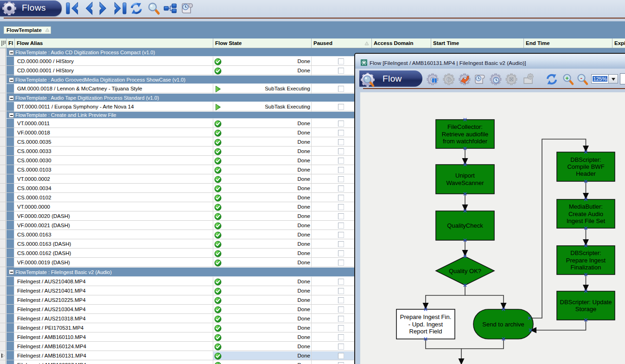 This screenshot has height=364, width=625. Describe the element at coordinates (465, 225) in the screenshot. I see `svg-text: QualityCheck` at that location.